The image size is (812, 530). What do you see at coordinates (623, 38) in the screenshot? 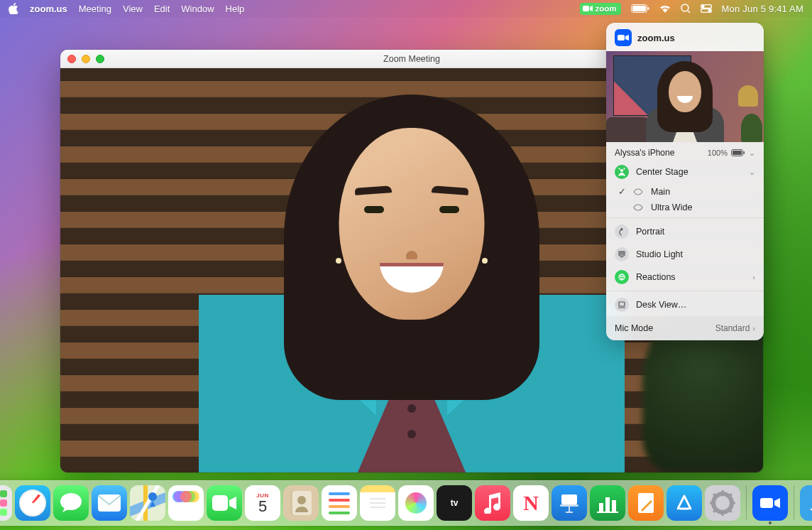
I see `zoom-app-icon` at bounding box center [623, 38].